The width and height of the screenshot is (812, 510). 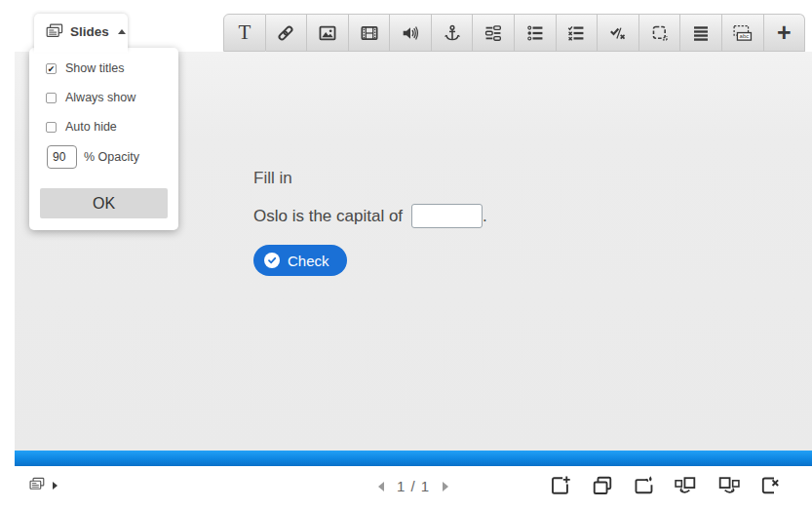 I want to click on option-label: Always show, so click(x=100, y=98).